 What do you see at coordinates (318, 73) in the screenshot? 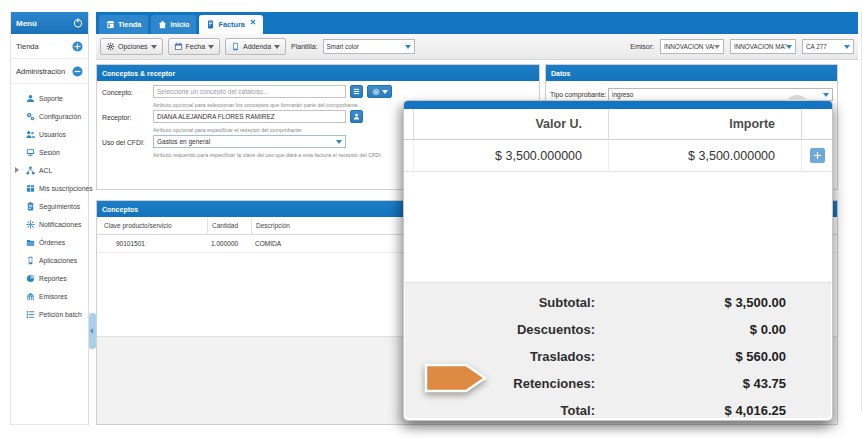
I see `panel-title: Conceptos & receptor` at bounding box center [318, 73].